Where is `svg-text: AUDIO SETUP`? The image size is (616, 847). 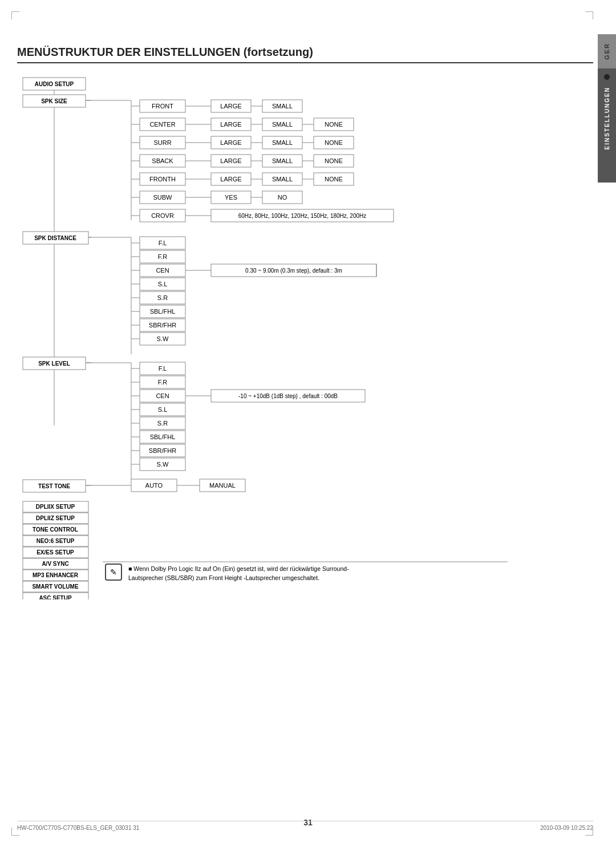 svg-text: AUDIO SETUP is located at coordinates (55, 84).